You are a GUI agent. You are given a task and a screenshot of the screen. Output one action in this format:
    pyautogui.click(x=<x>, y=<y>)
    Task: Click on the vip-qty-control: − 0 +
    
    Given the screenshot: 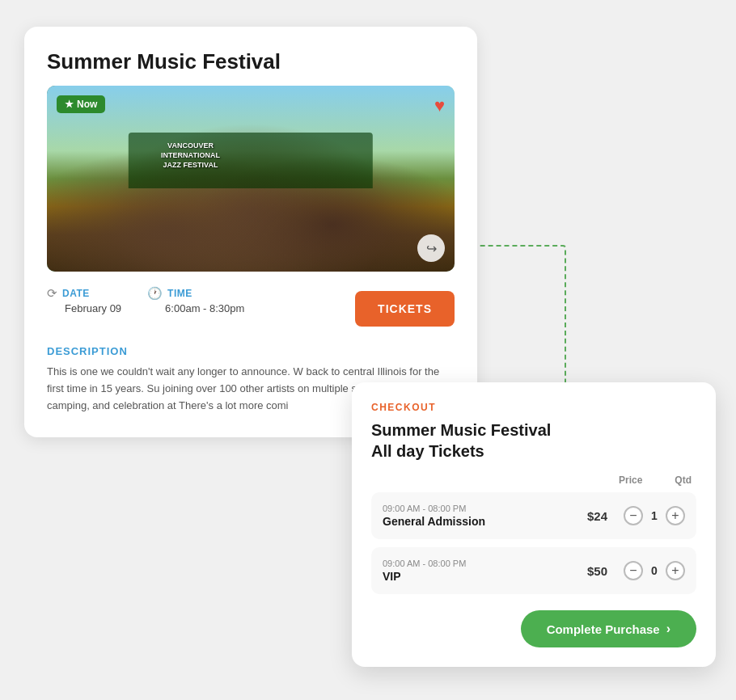 What is the action you would take?
    pyautogui.click(x=654, y=571)
    